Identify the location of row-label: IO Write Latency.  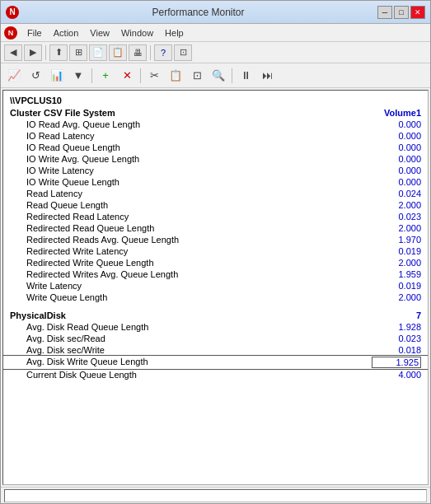
(60, 170).